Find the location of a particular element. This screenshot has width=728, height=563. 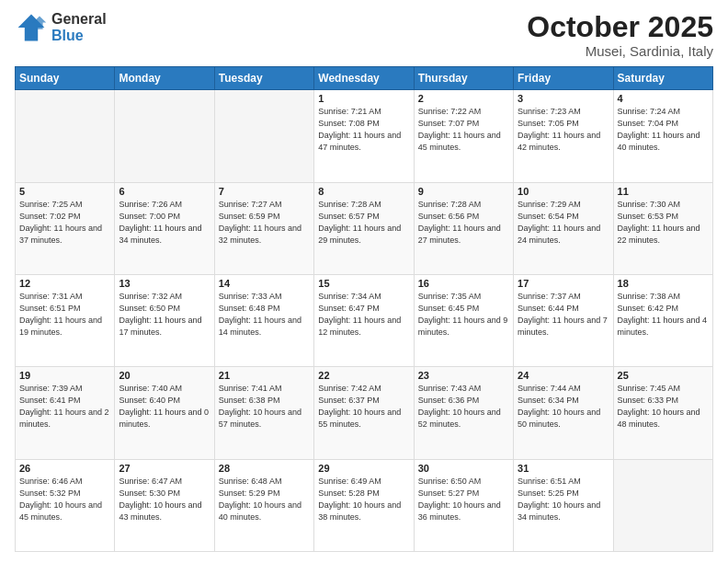

cell-w1-d5: 2Sunrise: 7:22 AM Sunset: 7:07 PM Daylig… is located at coordinates (463, 136).